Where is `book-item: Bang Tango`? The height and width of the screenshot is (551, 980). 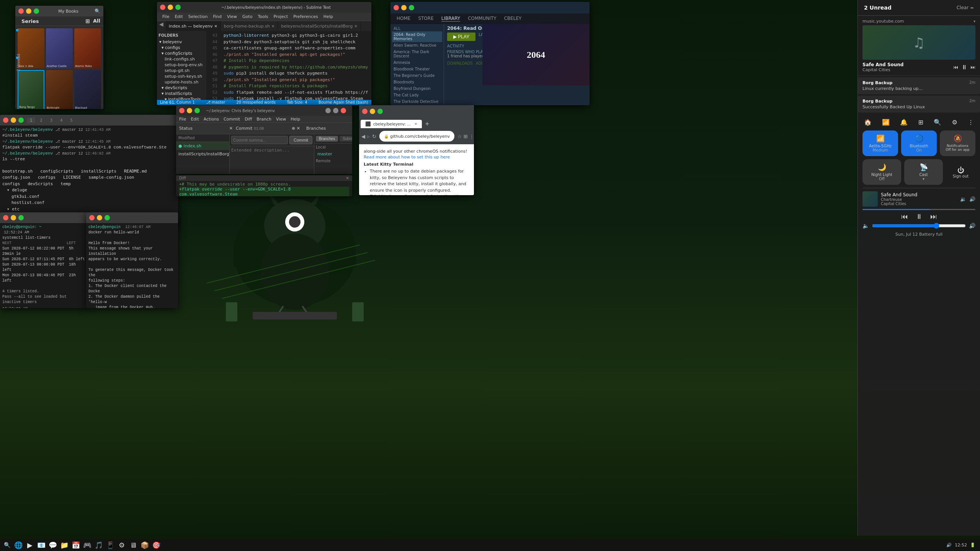 book-item: Bang Tango is located at coordinates (31, 90).